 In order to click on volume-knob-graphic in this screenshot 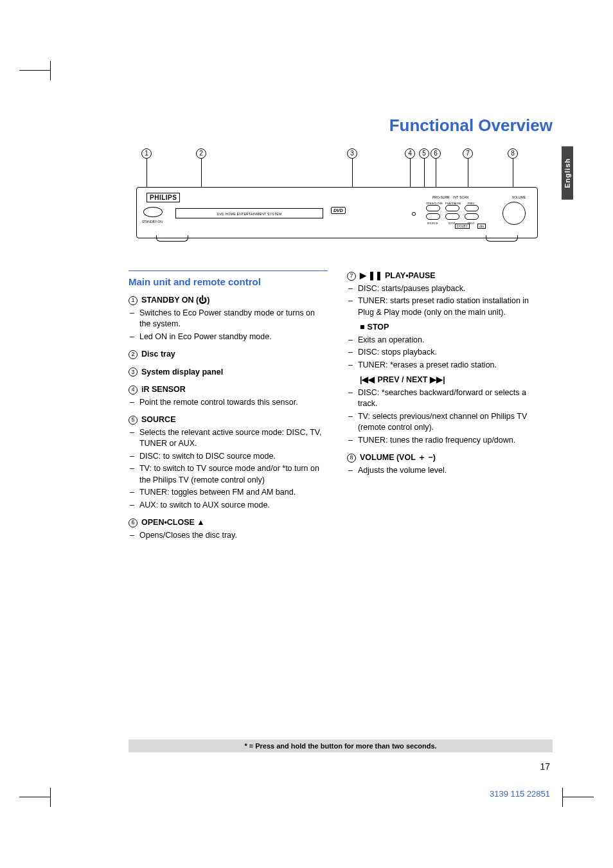, I will do `click(514, 213)`.